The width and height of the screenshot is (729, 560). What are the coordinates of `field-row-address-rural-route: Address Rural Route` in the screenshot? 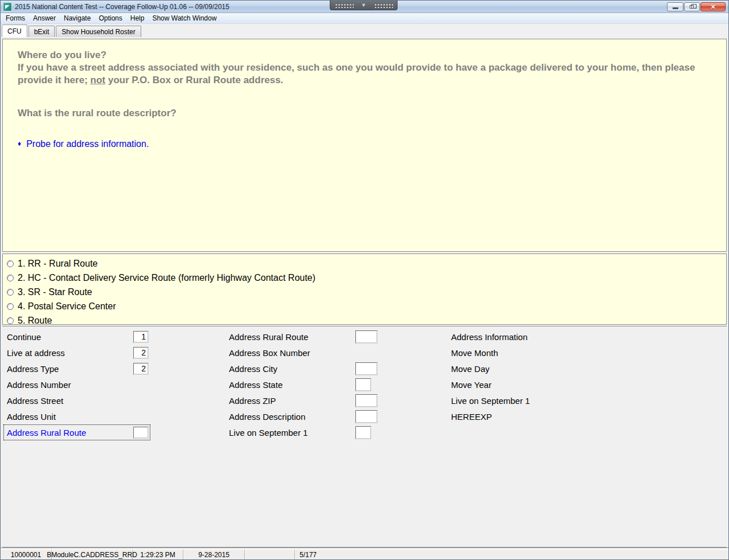 It's located at (304, 337).